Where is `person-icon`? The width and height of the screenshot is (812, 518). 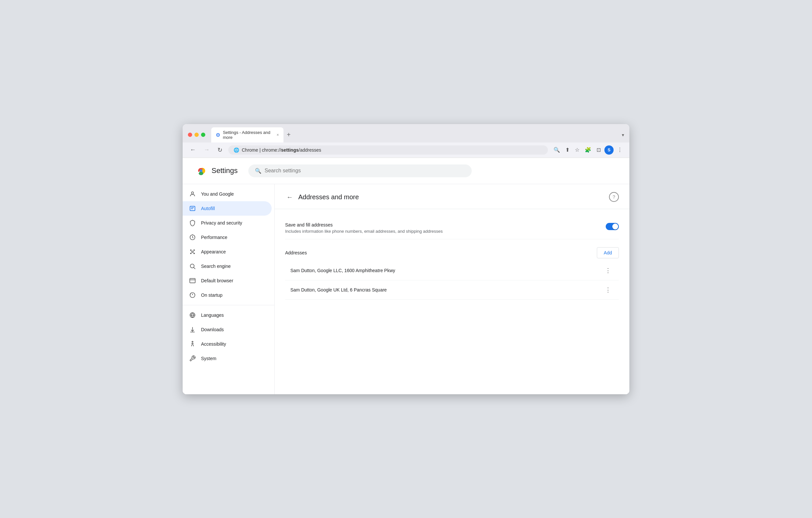 person-icon is located at coordinates (193, 194).